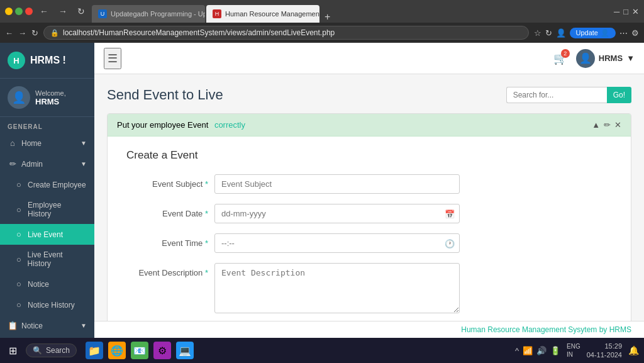 The image size is (644, 363). What do you see at coordinates (50, 93) in the screenshot?
I see `sidebar-welcome: Welcome,` at bounding box center [50, 93].